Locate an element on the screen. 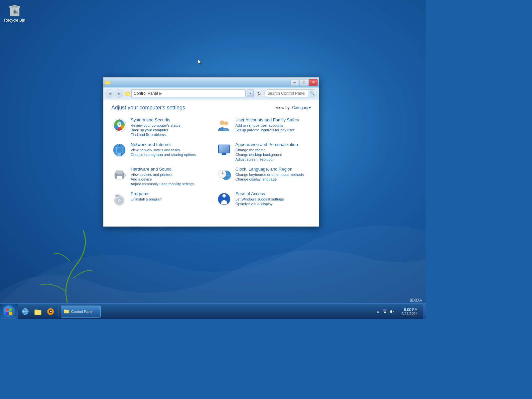 The height and width of the screenshot is (399, 532). xda-logo: ⊞XDA is located at coordinates (416, 300).